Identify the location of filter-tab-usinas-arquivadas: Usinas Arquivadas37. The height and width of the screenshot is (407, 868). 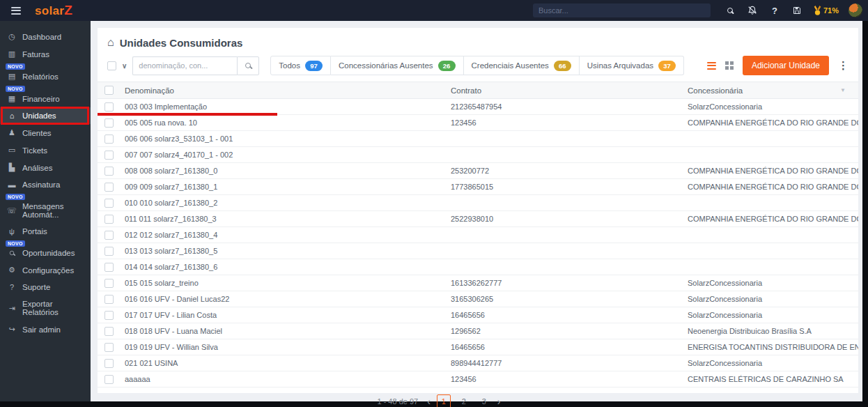
(632, 66).